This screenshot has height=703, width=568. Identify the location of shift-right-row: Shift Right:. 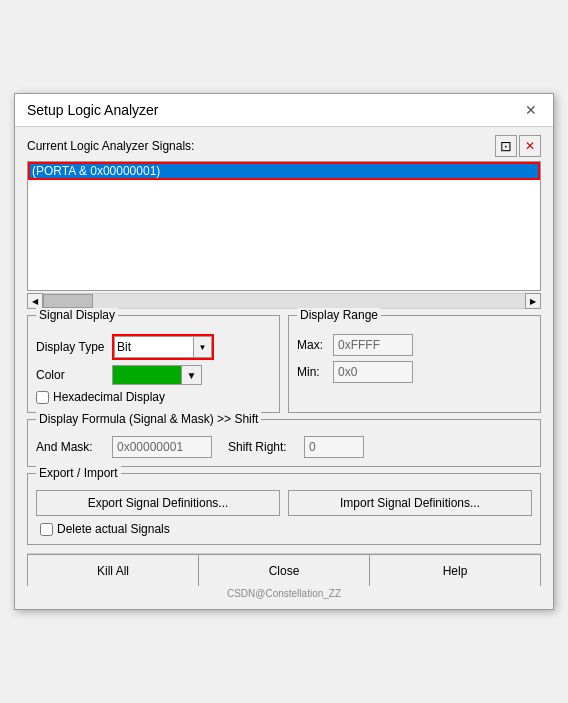
(296, 447).